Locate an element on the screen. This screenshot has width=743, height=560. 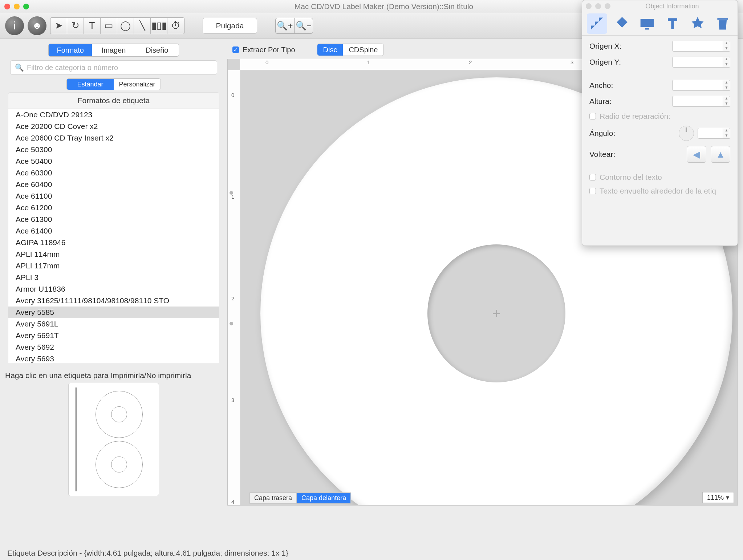
tab-disc: Disc is located at coordinates (330, 50).